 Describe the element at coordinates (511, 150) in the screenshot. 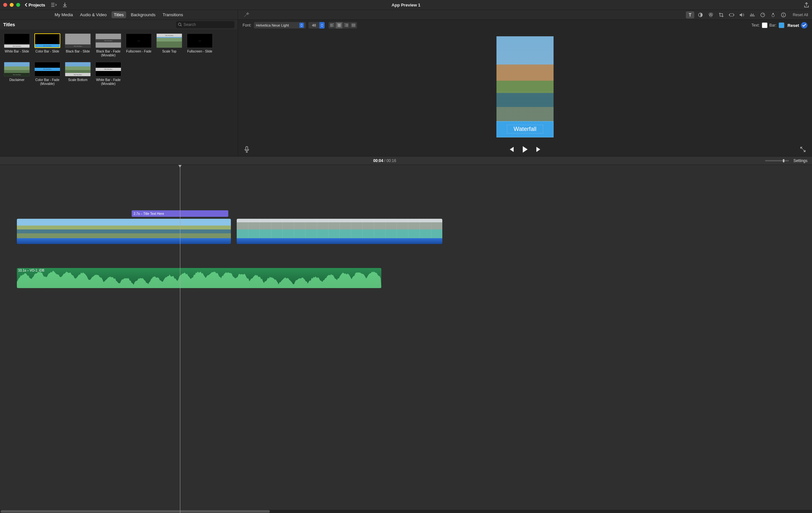

I see `prev-button` at that location.